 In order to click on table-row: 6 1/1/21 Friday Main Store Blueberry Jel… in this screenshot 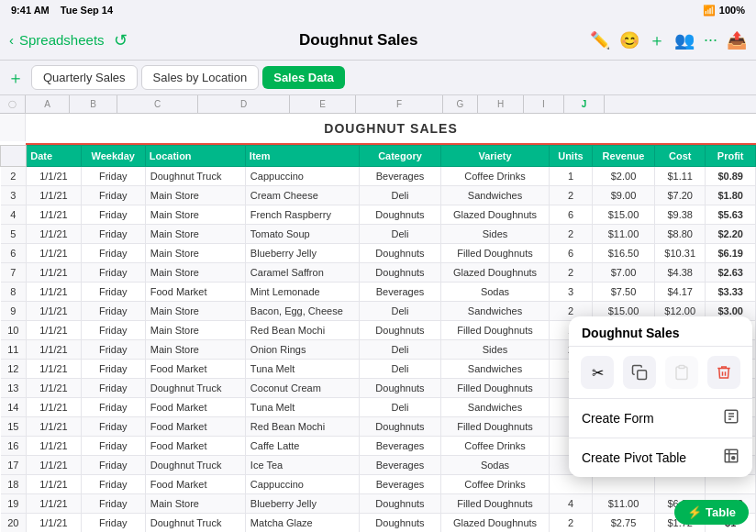, I will do `click(378, 253)`.